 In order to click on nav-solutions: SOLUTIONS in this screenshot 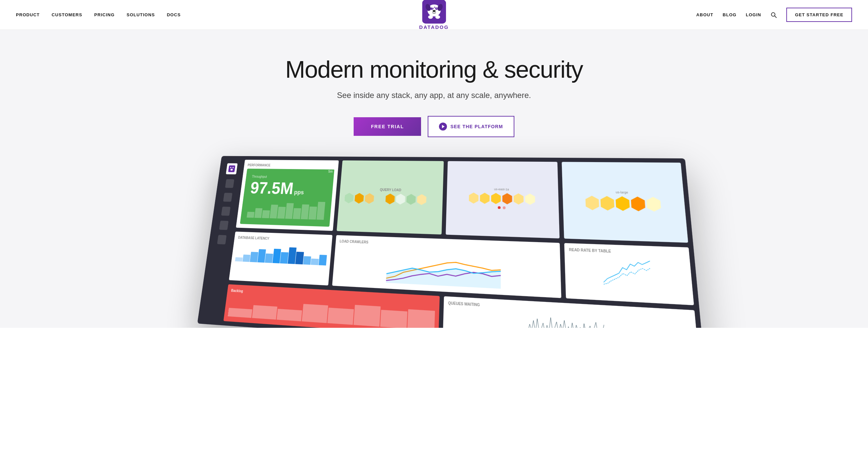, I will do `click(141, 15)`.